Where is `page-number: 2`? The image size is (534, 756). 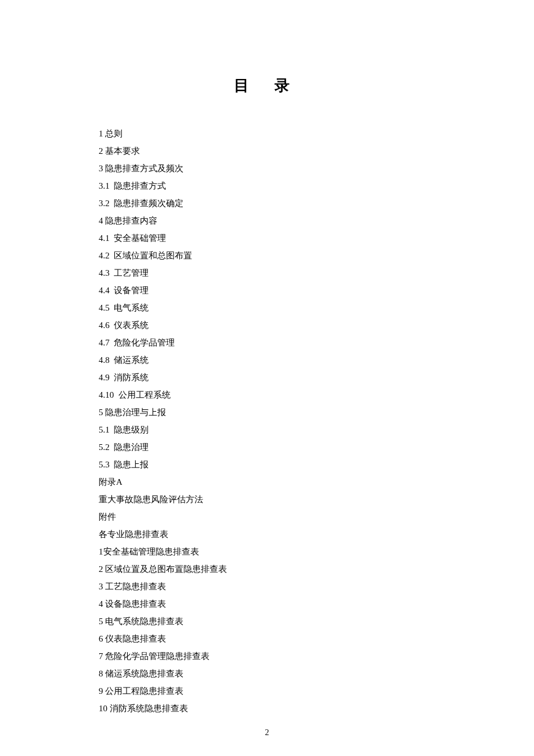 page-number: 2 is located at coordinates (267, 733).